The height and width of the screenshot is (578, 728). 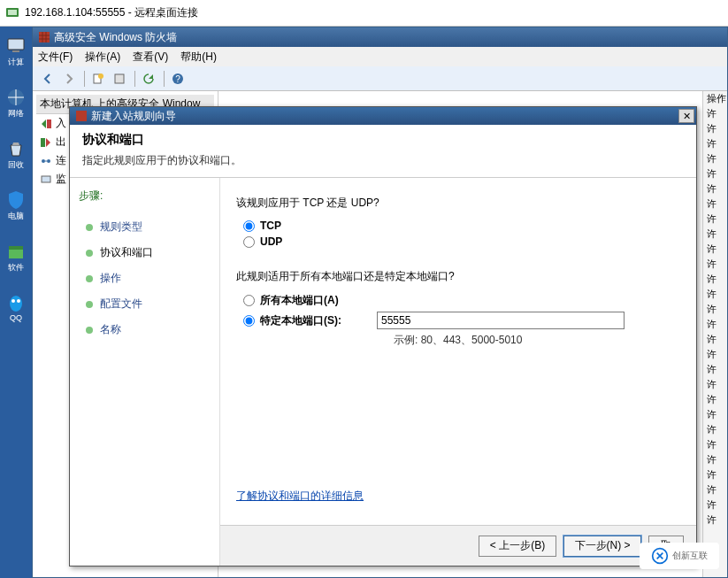 What do you see at coordinates (48, 79) in the screenshot?
I see `tb-back-icon` at bounding box center [48, 79].